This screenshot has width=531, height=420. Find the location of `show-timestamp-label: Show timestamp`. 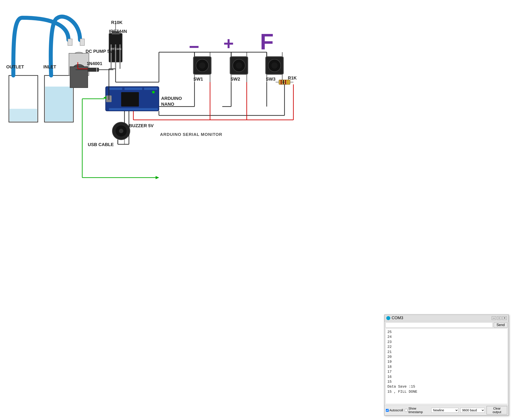

show-timestamp-label: Show timestamp is located at coordinates (417, 410).